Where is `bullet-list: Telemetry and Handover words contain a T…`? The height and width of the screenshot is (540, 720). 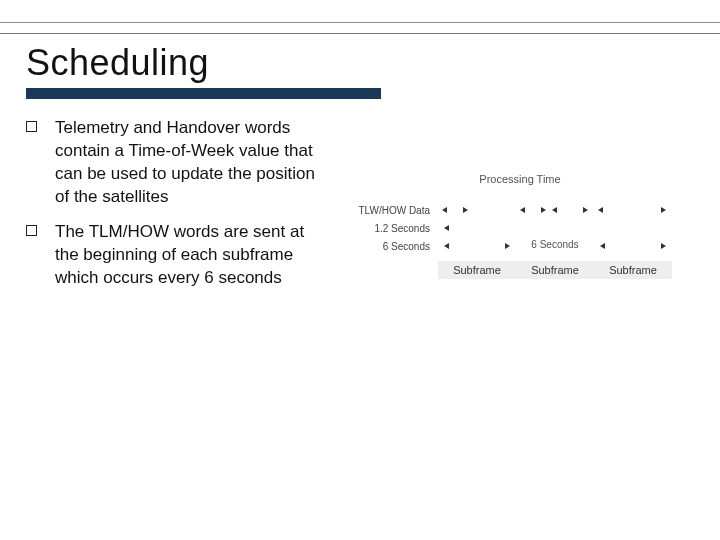 bullet-list: Telemetry and Handover words contain a T… is located at coordinates (176, 210).